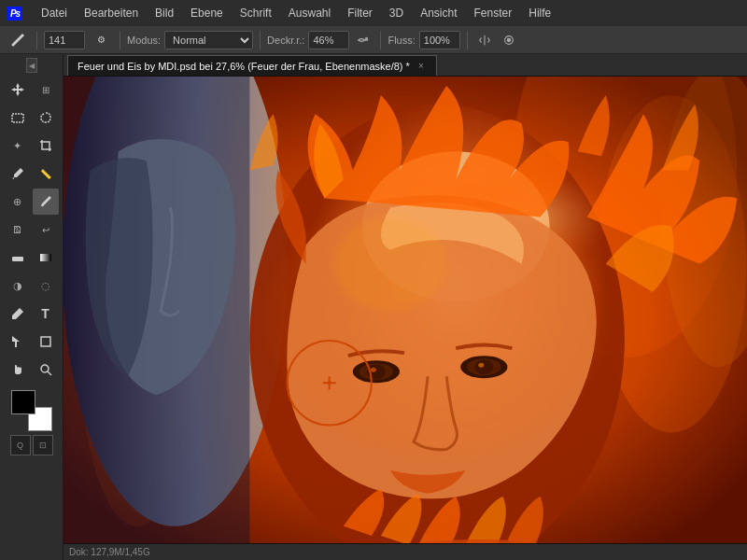 The height and width of the screenshot is (560, 747). What do you see at coordinates (18, 40) in the screenshot?
I see `tool-brush-icon` at bounding box center [18, 40].